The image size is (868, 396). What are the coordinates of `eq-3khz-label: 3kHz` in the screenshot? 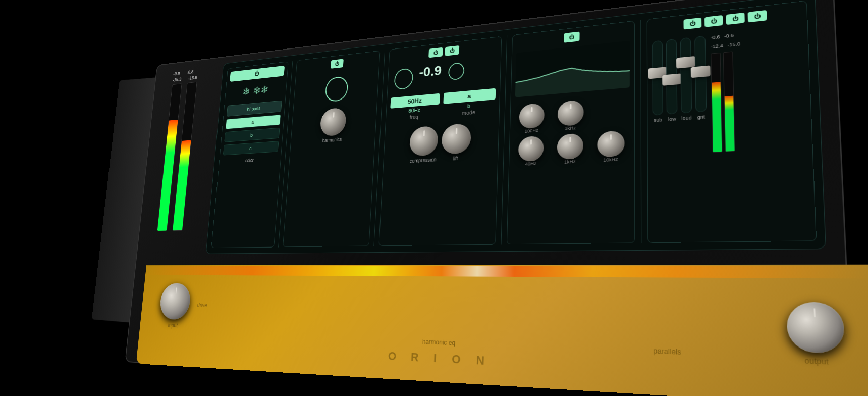 It's located at (570, 128).